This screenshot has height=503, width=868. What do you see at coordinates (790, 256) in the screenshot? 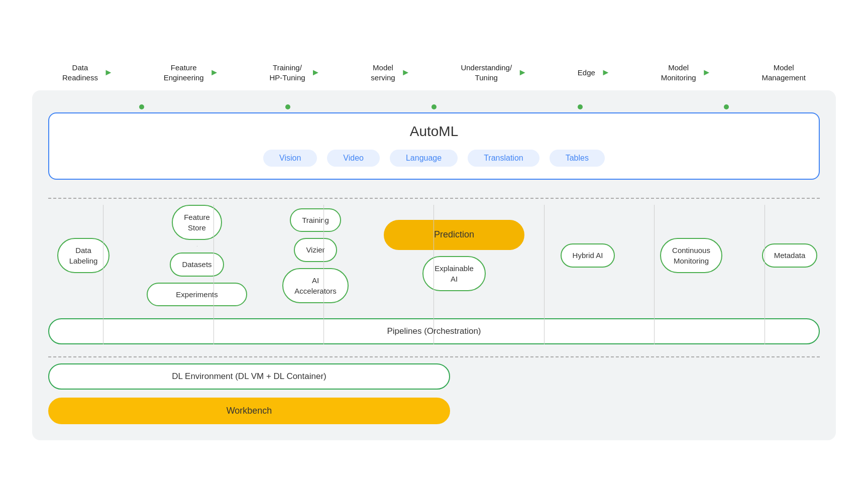
I see `pill-metadata: Metadata` at bounding box center [790, 256].